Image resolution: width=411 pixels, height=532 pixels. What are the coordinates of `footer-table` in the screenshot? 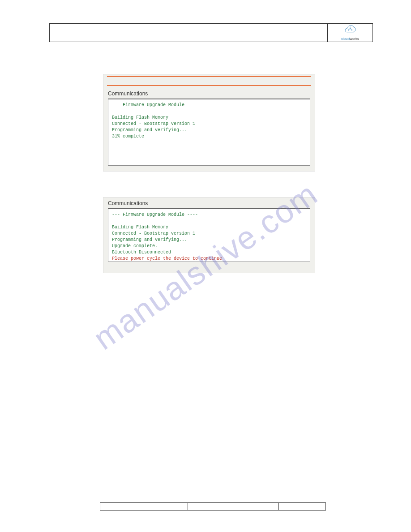 It's located at (213, 506).